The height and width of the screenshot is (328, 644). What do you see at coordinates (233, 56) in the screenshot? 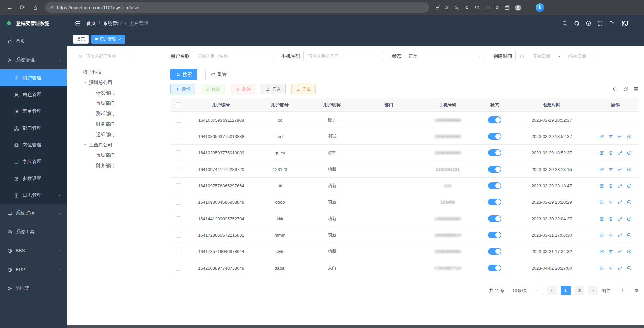
I see `username-input` at bounding box center [233, 56].